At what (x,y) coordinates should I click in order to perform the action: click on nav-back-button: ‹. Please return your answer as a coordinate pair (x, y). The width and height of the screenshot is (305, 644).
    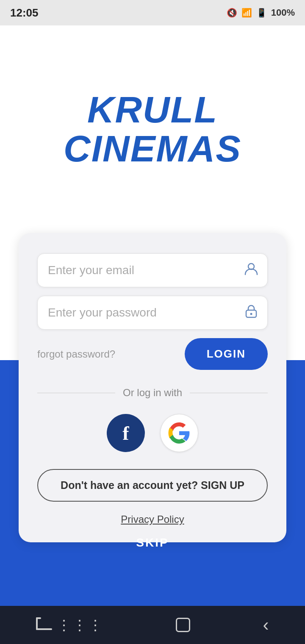
    Looking at the image, I should click on (266, 625).